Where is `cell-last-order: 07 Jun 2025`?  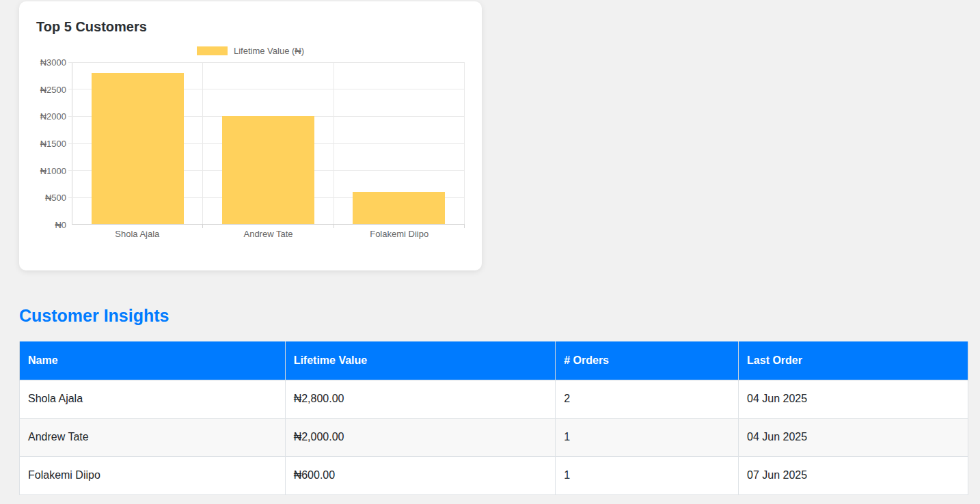
cell-last-order: 07 Jun 2025 is located at coordinates (854, 475).